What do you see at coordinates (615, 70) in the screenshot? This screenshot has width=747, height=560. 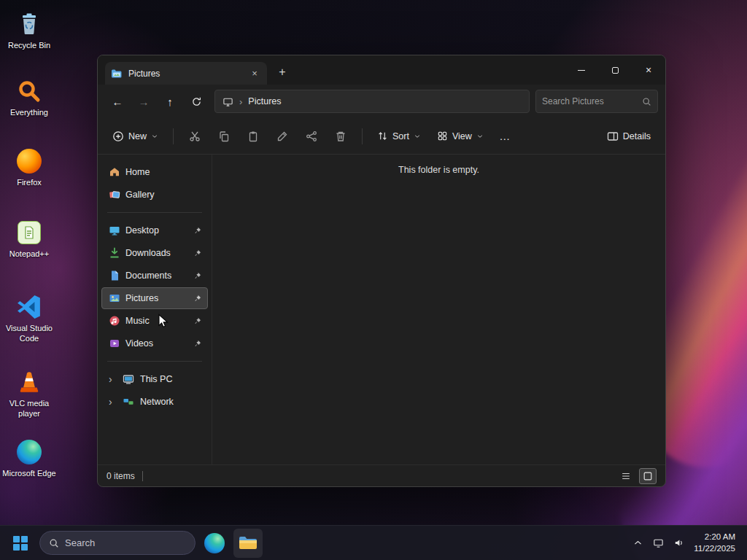 I see `window-controls: ×` at bounding box center [615, 70].